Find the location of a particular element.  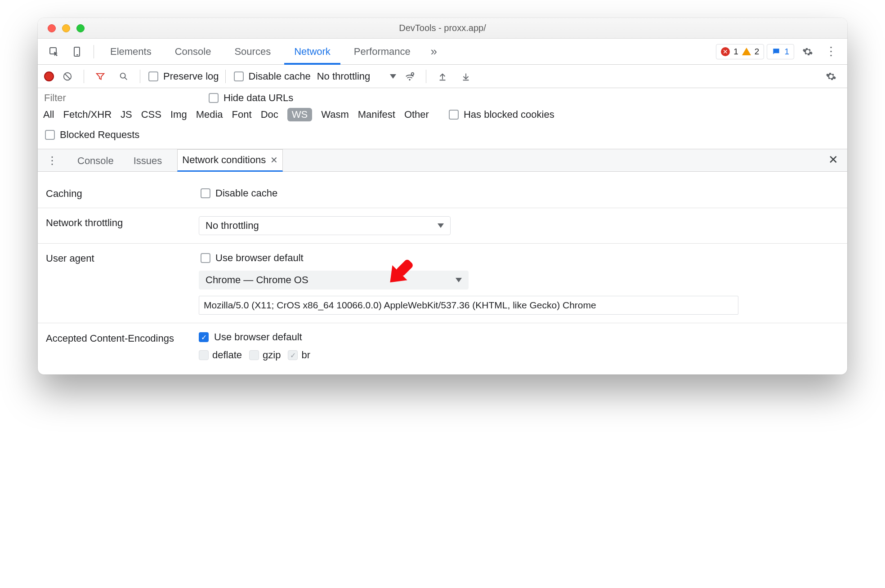

minimize-window-icon is located at coordinates (66, 28).